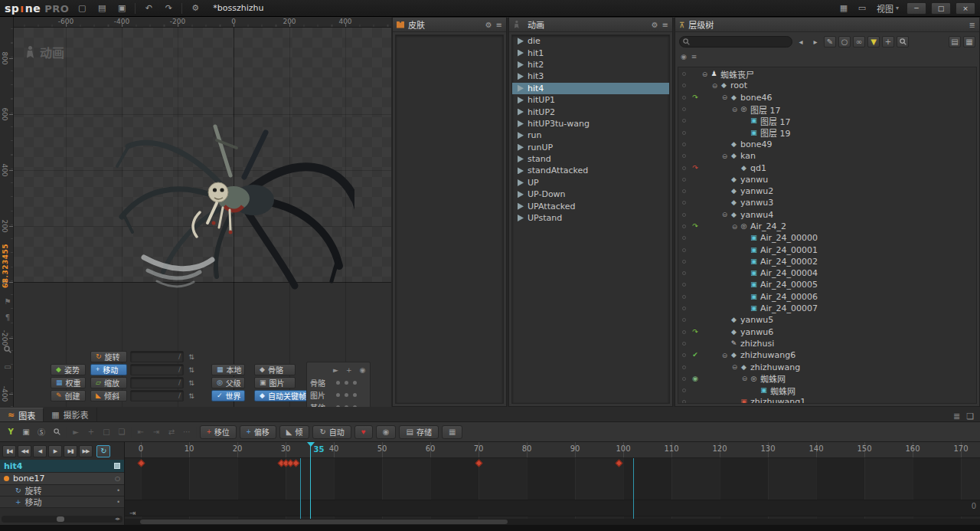 This screenshot has width=980, height=531. I want to click on link-icon: ∞, so click(859, 41).